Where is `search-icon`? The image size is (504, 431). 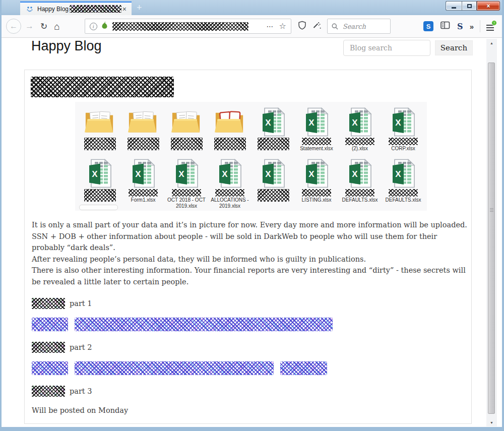 search-icon is located at coordinates (335, 26).